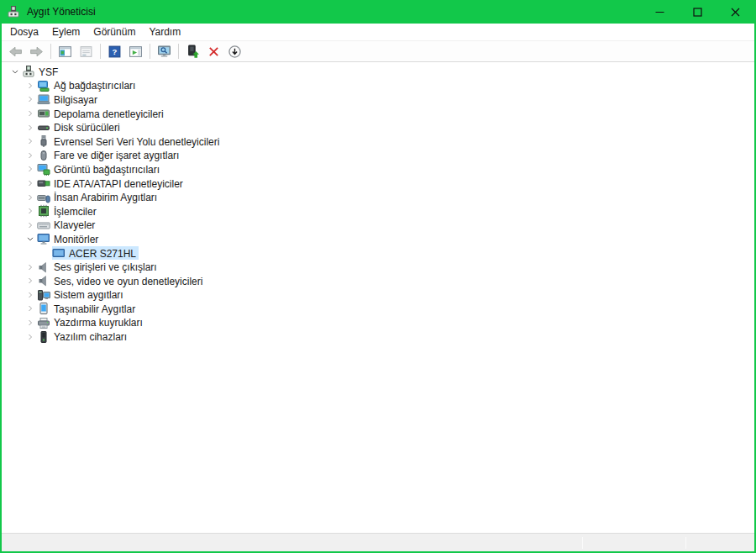 The height and width of the screenshot is (553, 756). Describe the element at coordinates (45, 253) in the screenshot. I see `chevron-spacer` at that location.